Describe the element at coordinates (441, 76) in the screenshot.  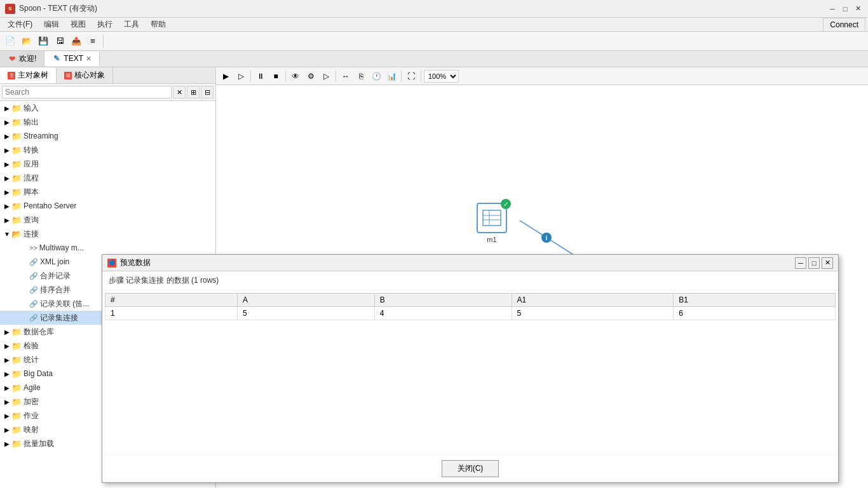
I see `zoom-select: 100% 50% 75% 125% 150% 200%` at that location.